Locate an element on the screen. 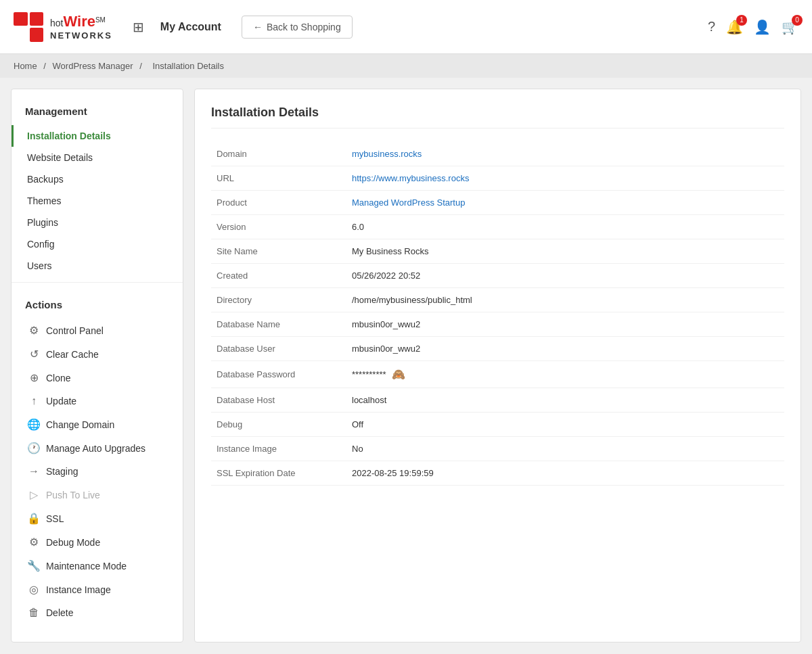 Image resolution: width=812 pixels, height=654 pixels. table-row: Version6.0 is located at coordinates (498, 227).